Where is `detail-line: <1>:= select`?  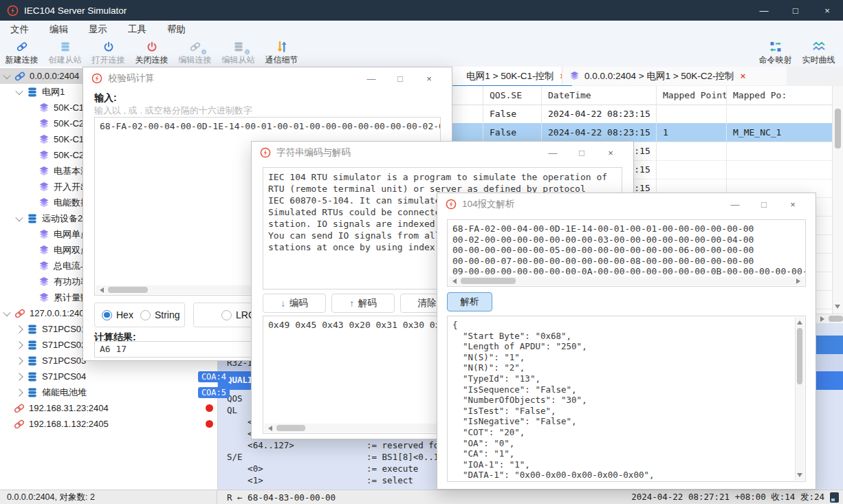 detail-line: <1>:= select is located at coordinates (320, 481).